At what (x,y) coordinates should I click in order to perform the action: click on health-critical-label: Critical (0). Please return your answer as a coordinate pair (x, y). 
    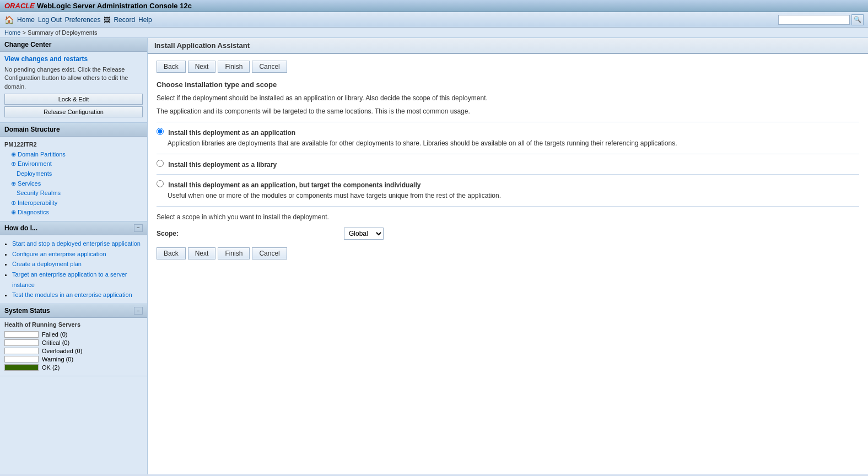
    Looking at the image, I should click on (56, 343).